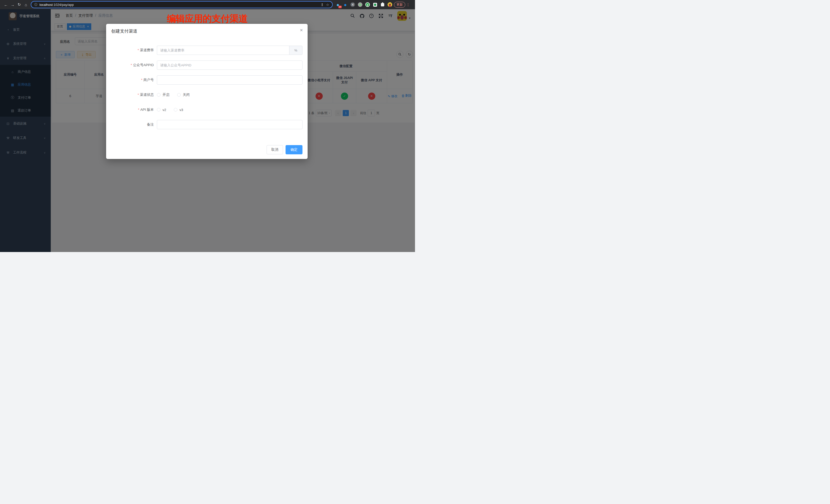 This screenshot has height=504, width=830. What do you see at coordinates (179, 110) in the screenshot?
I see `api-v3-radio: v3` at bounding box center [179, 110].